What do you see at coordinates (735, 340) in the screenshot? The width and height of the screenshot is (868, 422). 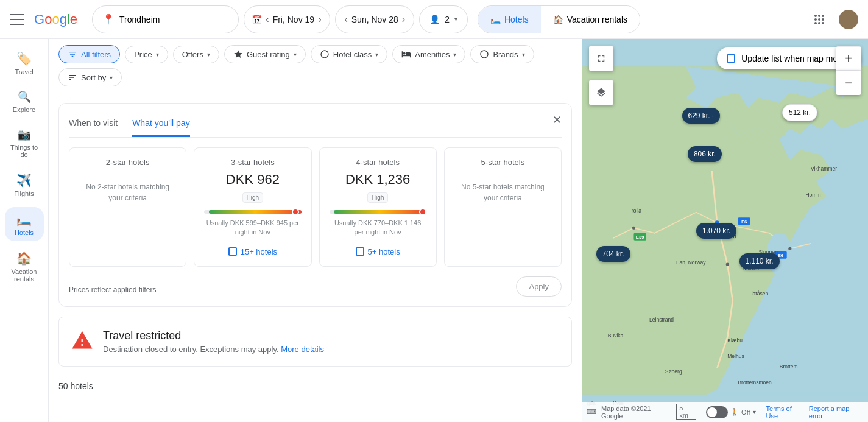 I see `svg-text: Klæbu` at bounding box center [735, 340].